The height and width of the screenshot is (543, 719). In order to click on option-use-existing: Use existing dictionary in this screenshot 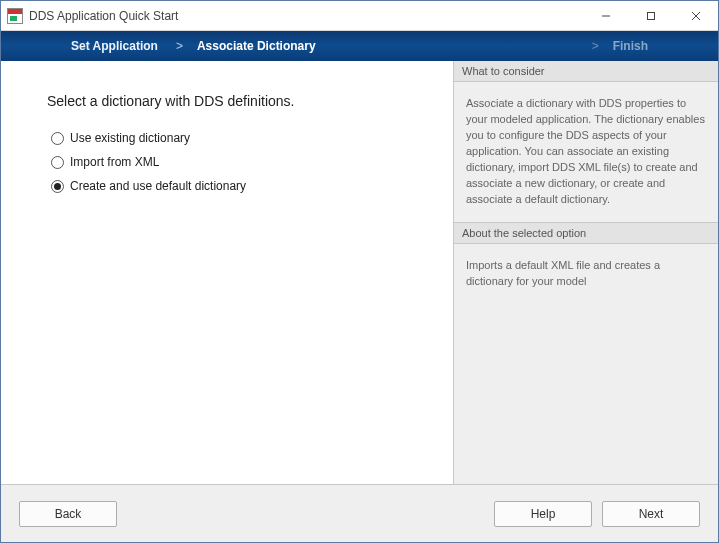, I will do `click(240, 138)`.